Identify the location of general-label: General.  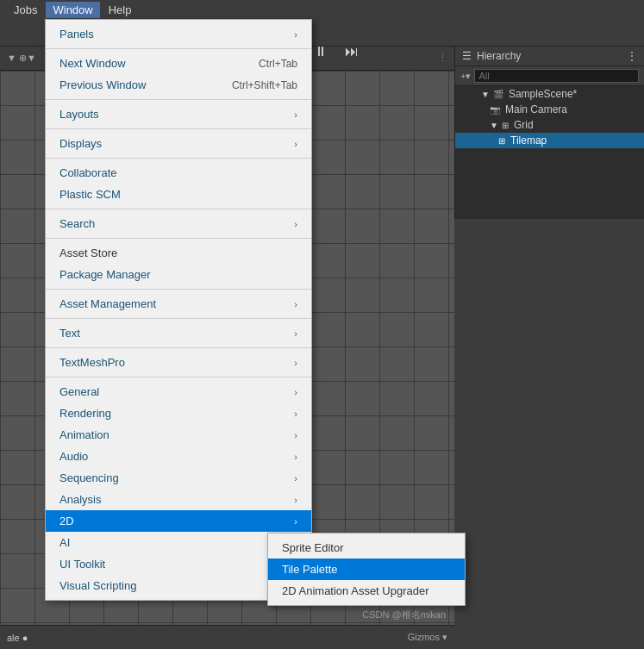
(79, 391).